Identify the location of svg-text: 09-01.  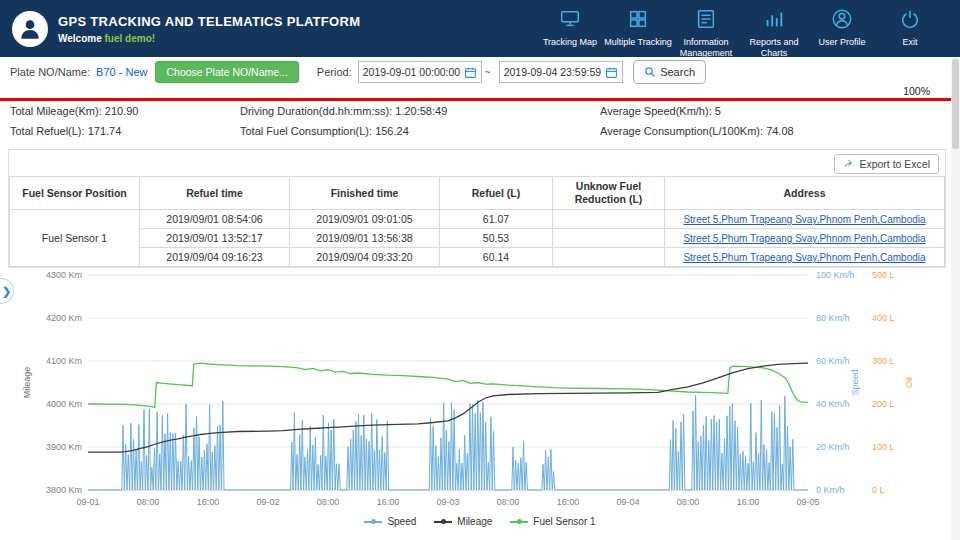
(88, 502).